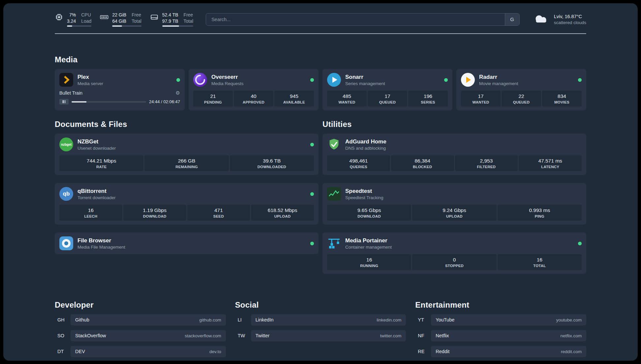 The height and width of the screenshot is (364, 641). I want to click on disk-total-value: 97.9 TB, so click(170, 21).